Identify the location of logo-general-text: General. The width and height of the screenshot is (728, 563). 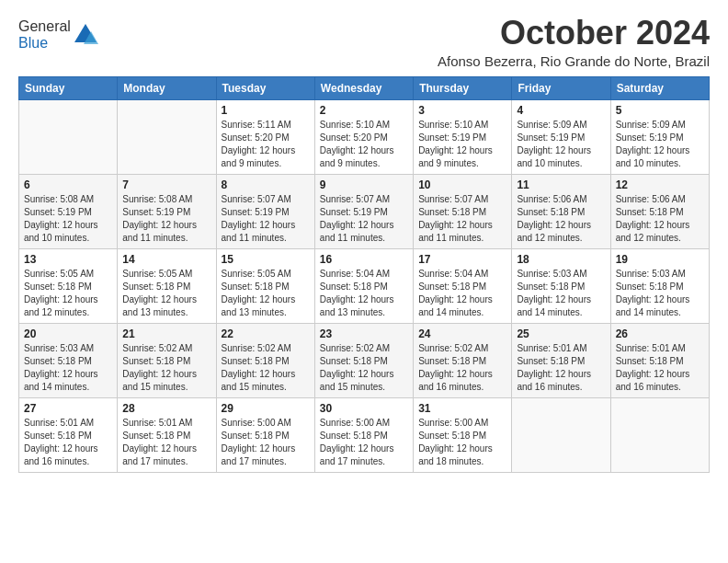
(44, 26).